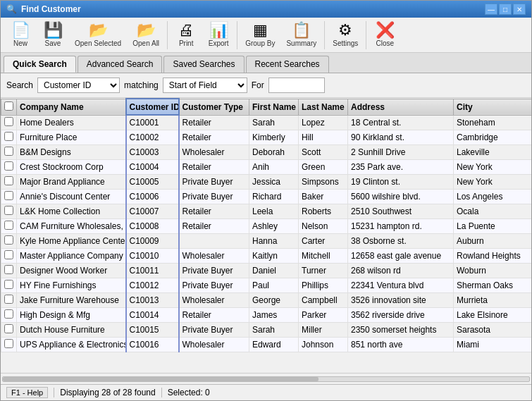 The width and height of the screenshot is (532, 401). I want to click on row-address: 38 Osborne st., so click(401, 241).